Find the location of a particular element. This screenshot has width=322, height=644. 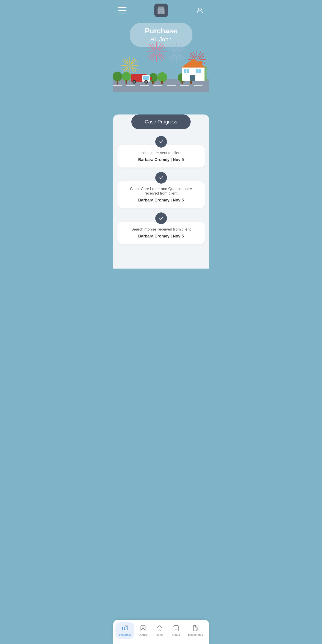

user-icon is located at coordinates (200, 10).